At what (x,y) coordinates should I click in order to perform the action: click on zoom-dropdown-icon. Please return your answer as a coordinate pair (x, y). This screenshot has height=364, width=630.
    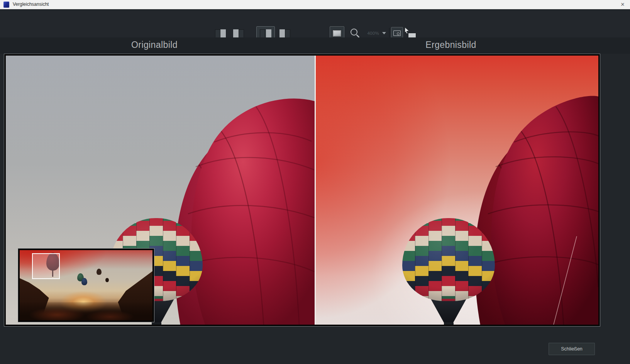
    Looking at the image, I should click on (384, 33).